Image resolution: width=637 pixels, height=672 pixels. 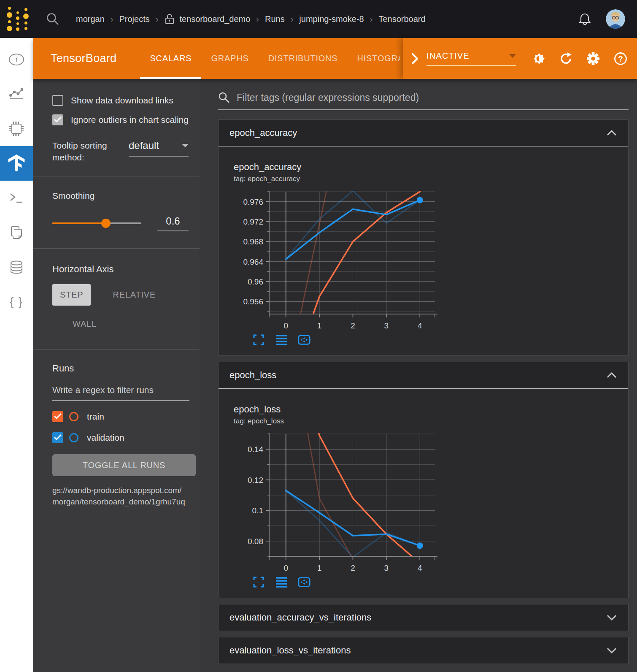 I want to click on storage-path-line2: morgan/tensorboard_demo/1grhu7uq, so click(x=119, y=501).